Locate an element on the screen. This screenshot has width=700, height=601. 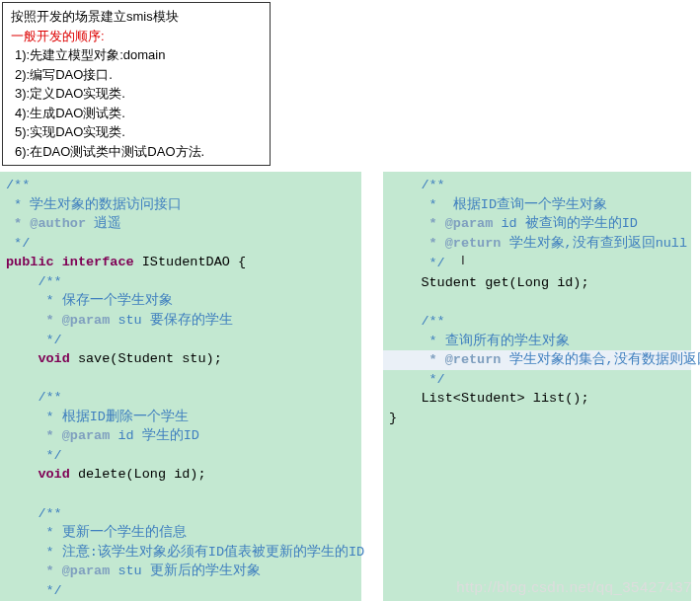
method-list: List<Student> list(); is located at coordinates (537, 399).